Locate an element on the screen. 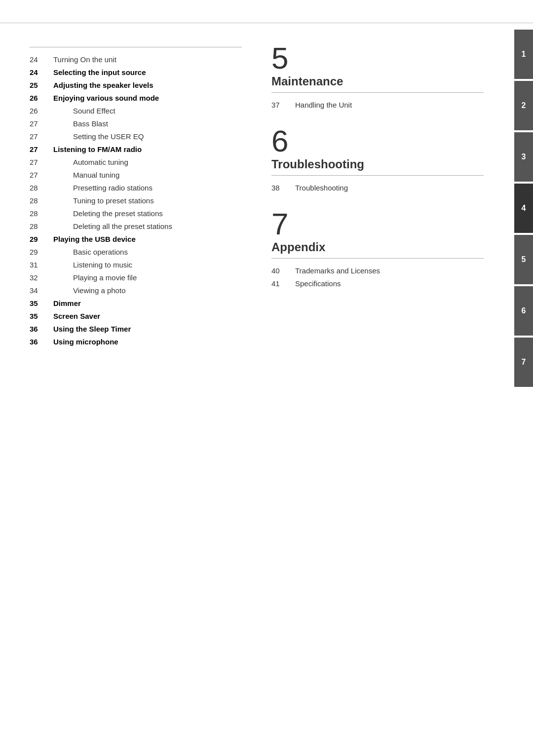 This screenshot has width=533, height=756. toc-label: Using microphone is located at coordinates (148, 341).